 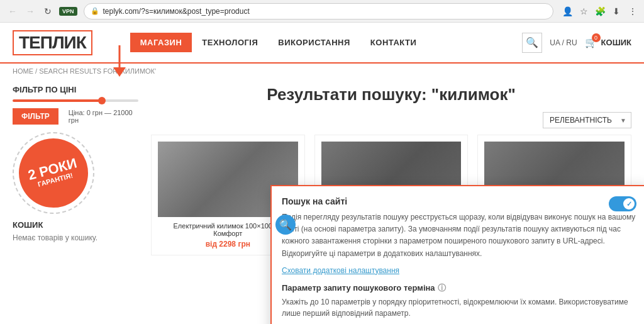 I want to click on browser-chrome: ← → ↻ VPN 🔒 teplyk.com/?s=килимок&post_t…, so click(x=322, y=11).